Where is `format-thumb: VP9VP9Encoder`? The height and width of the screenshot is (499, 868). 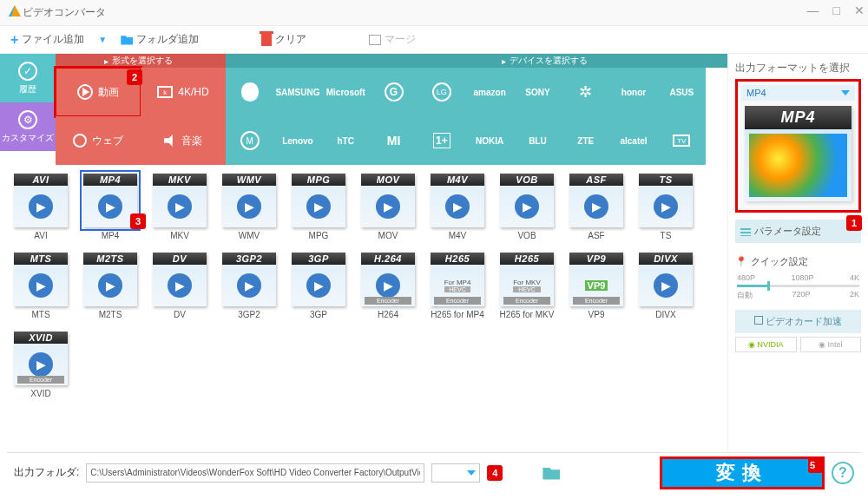
format-thumb: VP9VP9Encoder is located at coordinates (596, 279).